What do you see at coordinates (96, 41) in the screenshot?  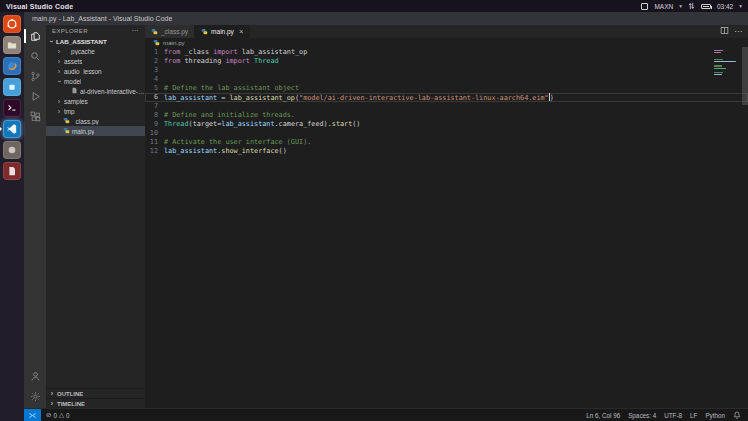 I see `workspace-root-folder: › LAB_ASSISTANT` at bounding box center [96, 41].